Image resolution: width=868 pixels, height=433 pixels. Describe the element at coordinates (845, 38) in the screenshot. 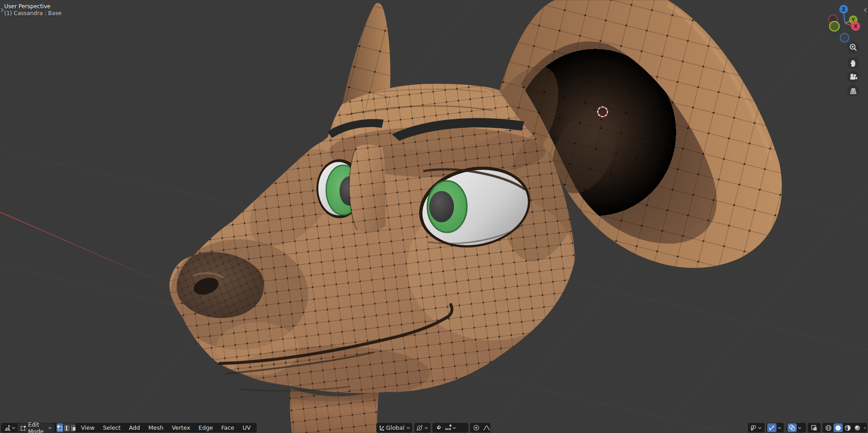

I see `axis-negative-z-handle` at that location.